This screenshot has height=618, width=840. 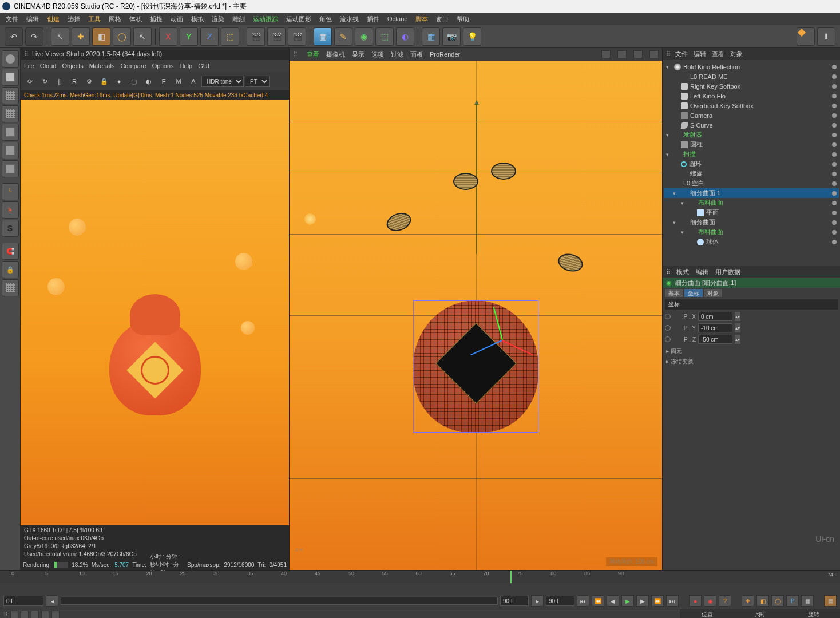 What do you see at coordinates (60, 81) in the screenshot?
I see `lv-pause-icon: ‖` at bounding box center [60, 81].